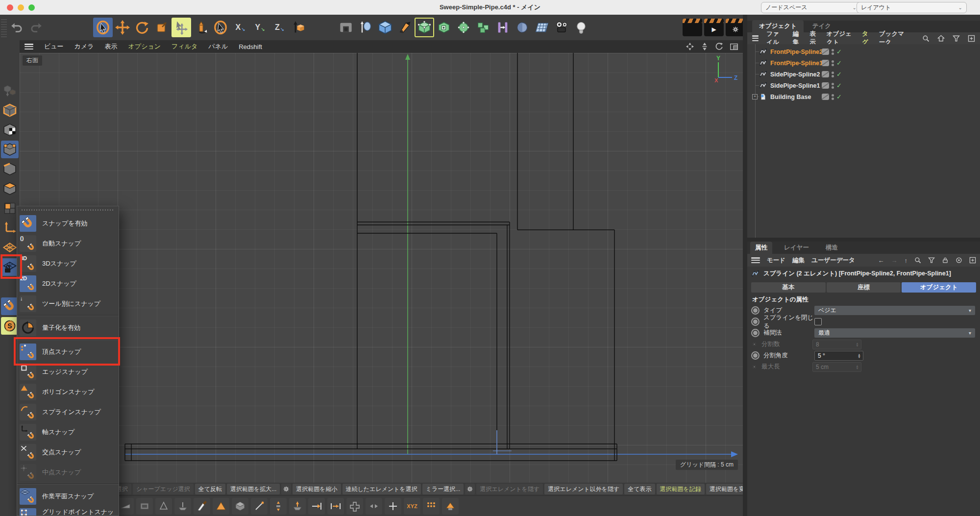 Image resolution: width=980 pixels, height=516 pixels. I want to click on viewport-menu-options: オプション, so click(145, 47).